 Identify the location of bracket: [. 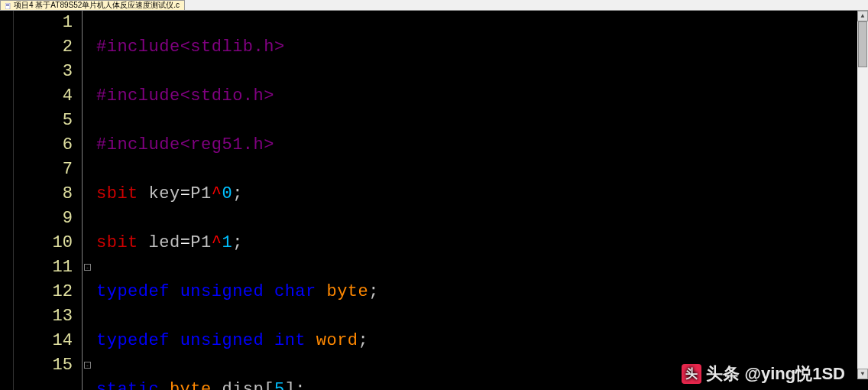
(269, 385).